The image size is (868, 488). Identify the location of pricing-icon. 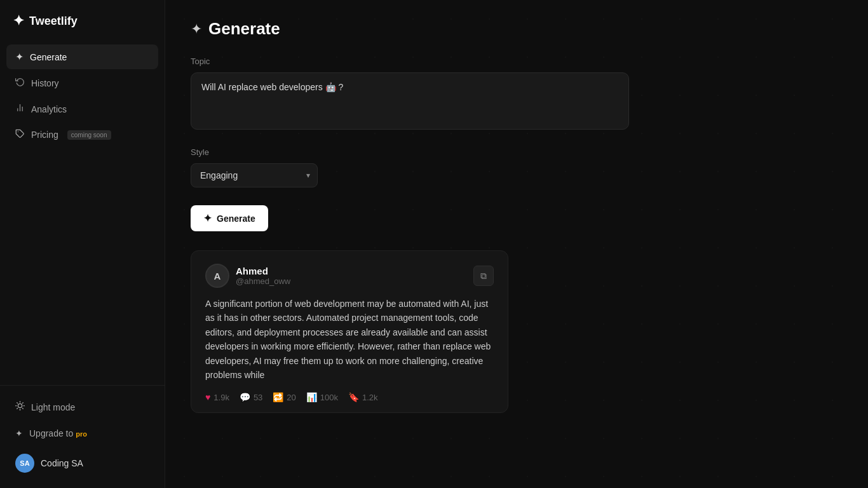
(20, 135).